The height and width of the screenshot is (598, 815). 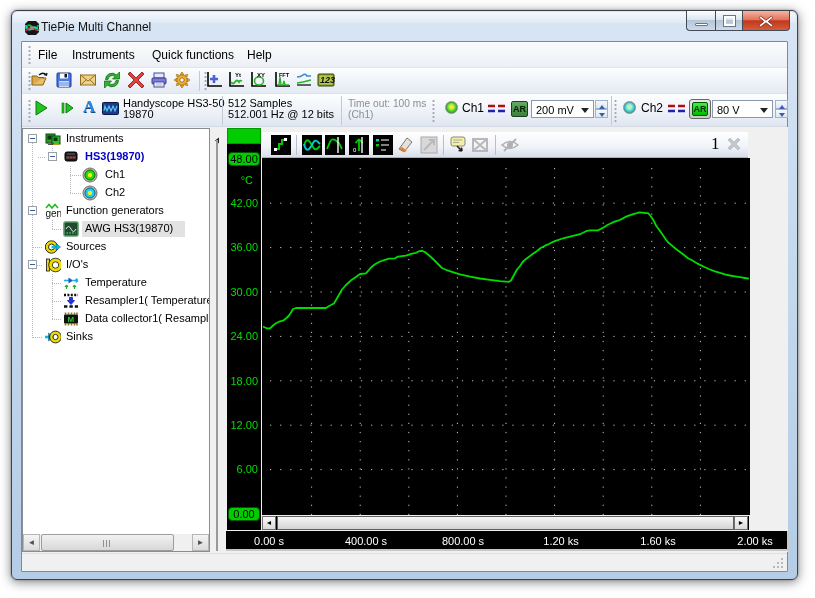 I want to click on svg-text: M, so click(x=72, y=320).